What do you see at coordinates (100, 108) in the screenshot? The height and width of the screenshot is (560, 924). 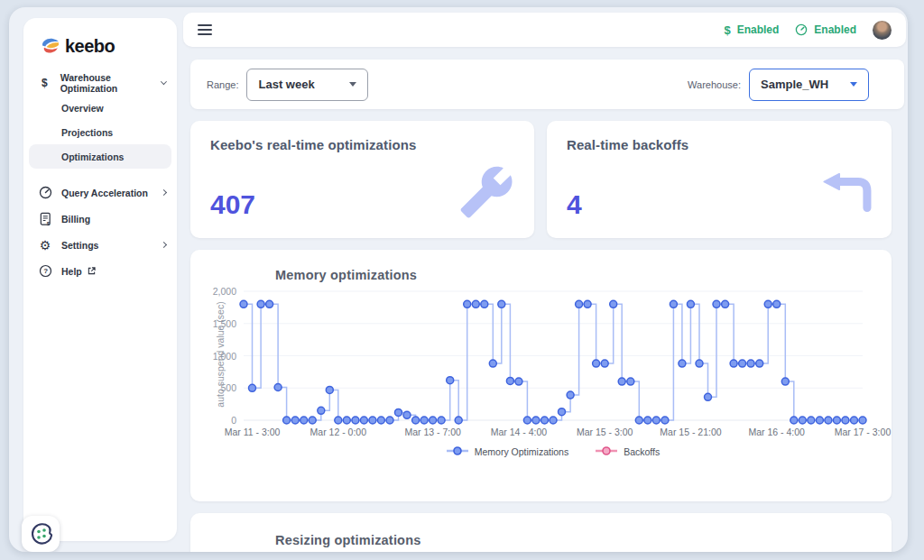 I see `sidebar-subitem-overview: Overview` at bounding box center [100, 108].